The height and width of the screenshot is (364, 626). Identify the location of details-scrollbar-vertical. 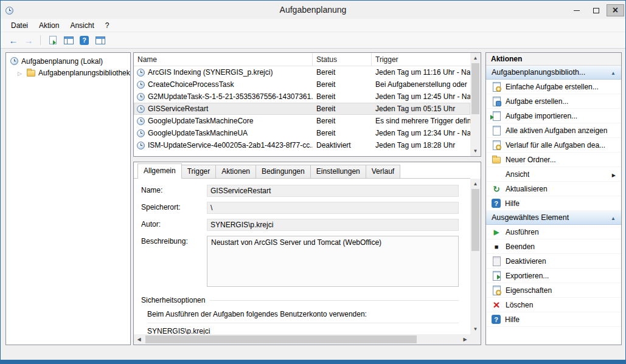
(476, 256).